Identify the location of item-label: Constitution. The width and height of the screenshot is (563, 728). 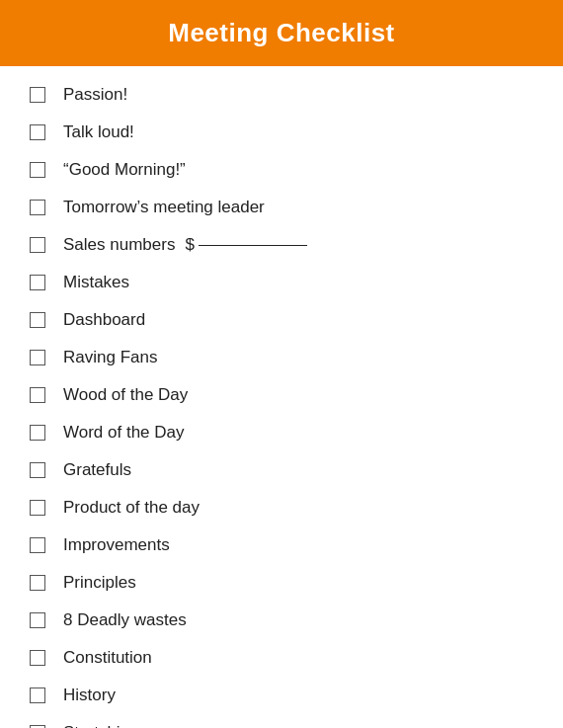
(108, 658).